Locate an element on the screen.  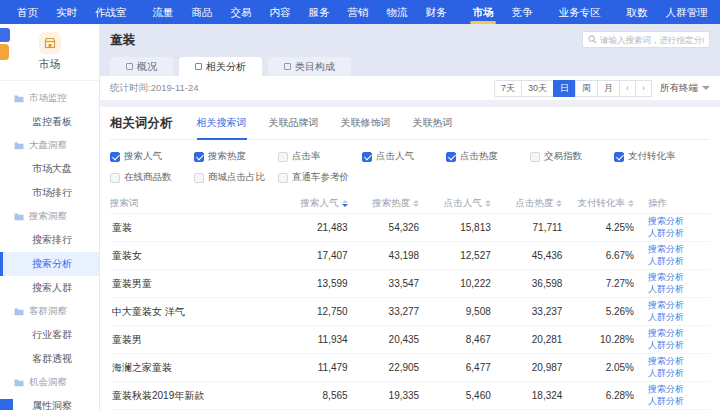
value-cell: 21,483 is located at coordinates (316, 228).